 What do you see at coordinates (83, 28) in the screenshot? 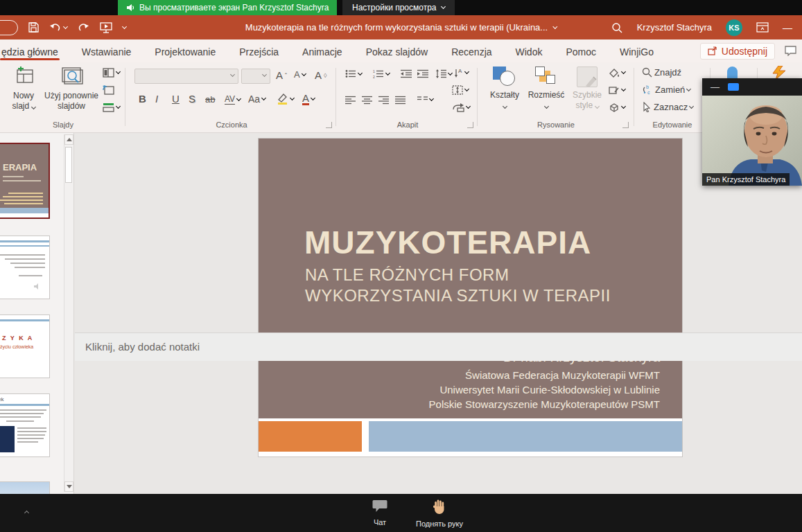
I see `redo-icon` at bounding box center [83, 28].